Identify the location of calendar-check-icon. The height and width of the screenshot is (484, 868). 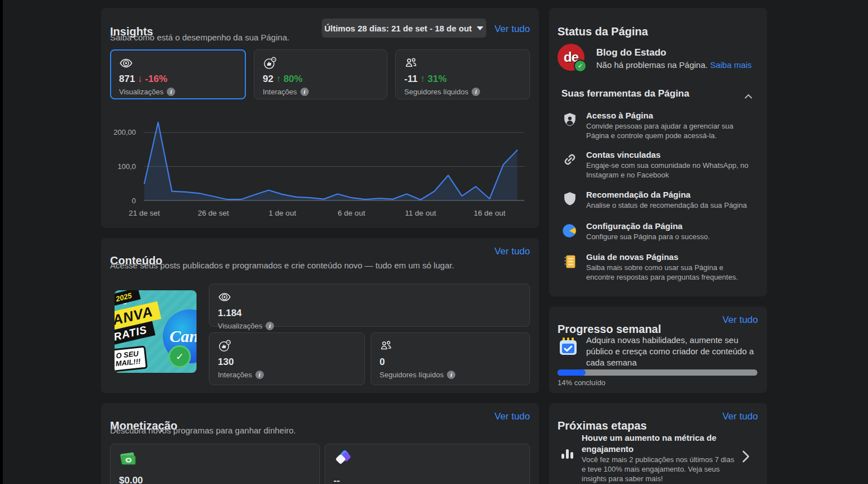
(568, 348).